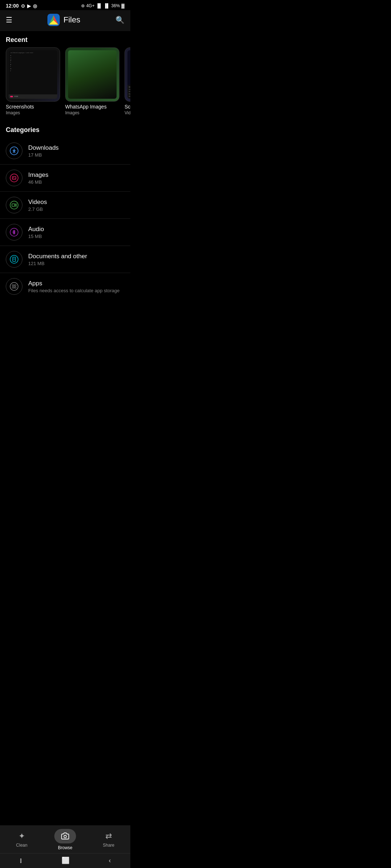 The width and height of the screenshot is (391, 868). What do you see at coordinates (76, 202) in the screenshot?
I see `videos-name: Videos` at bounding box center [76, 202].